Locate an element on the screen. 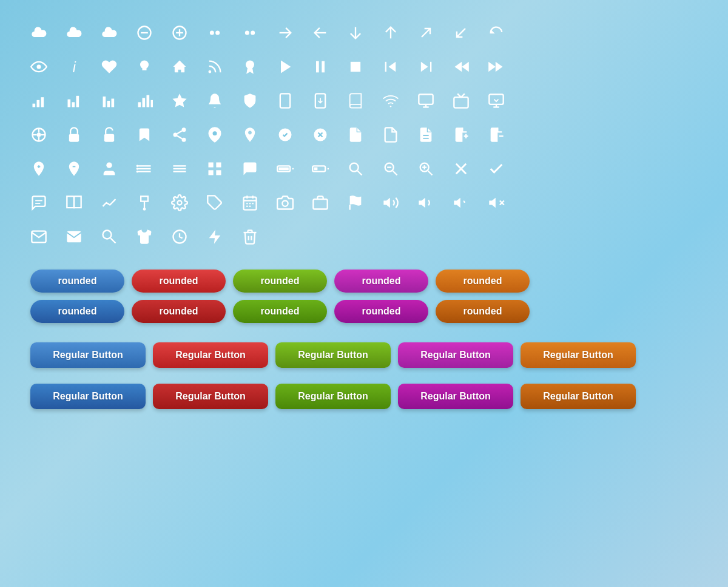 The height and width of the screenshot is (587, 728). document-icon is located at coordinates (356, 135).